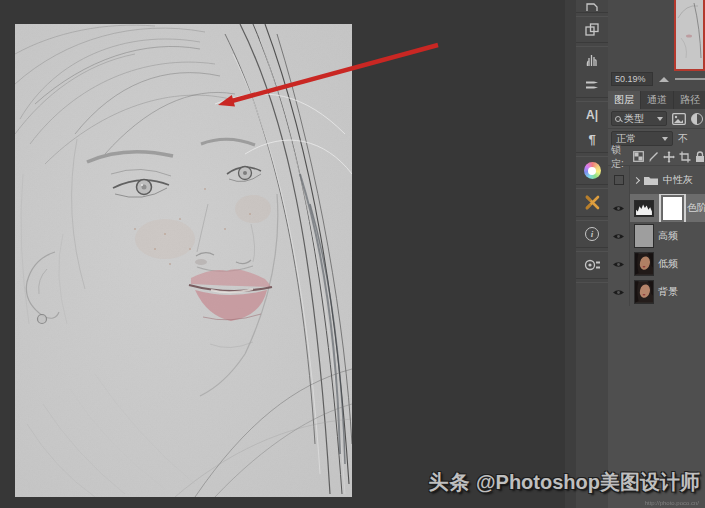  I want to click on zoom-slider, so click(690, 79).